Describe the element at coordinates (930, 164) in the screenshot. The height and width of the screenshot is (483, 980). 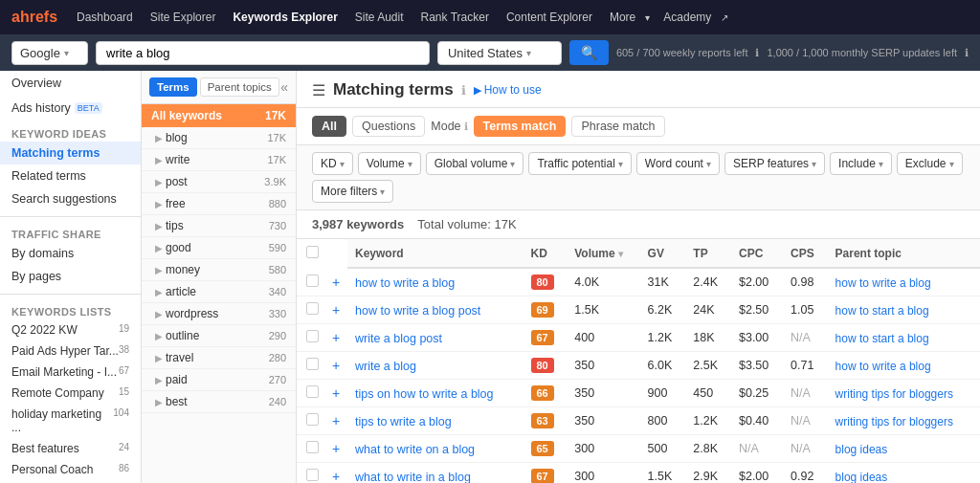
I see `filter-exclude: Exclude ▾` at that location.